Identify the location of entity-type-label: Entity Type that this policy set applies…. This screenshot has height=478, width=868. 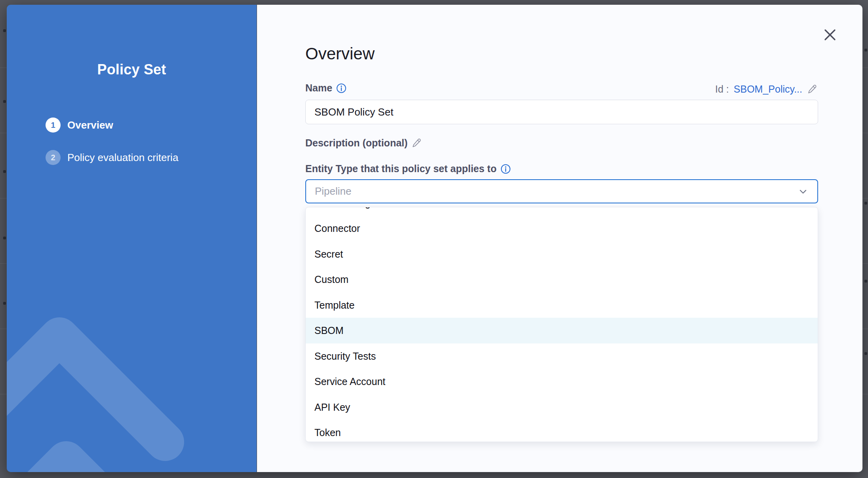
(401, 169).